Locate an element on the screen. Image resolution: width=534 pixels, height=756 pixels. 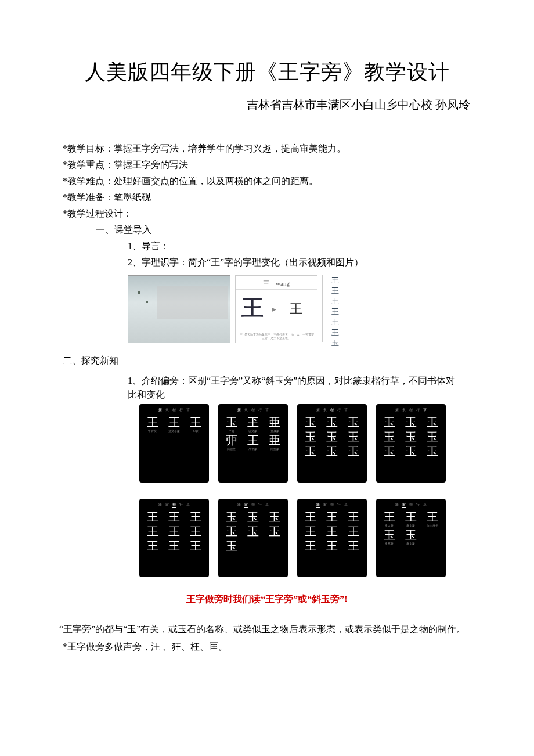
page-title: 人美版四年级下册《王字旁》教学设计 is located at coordinates (267, 72).